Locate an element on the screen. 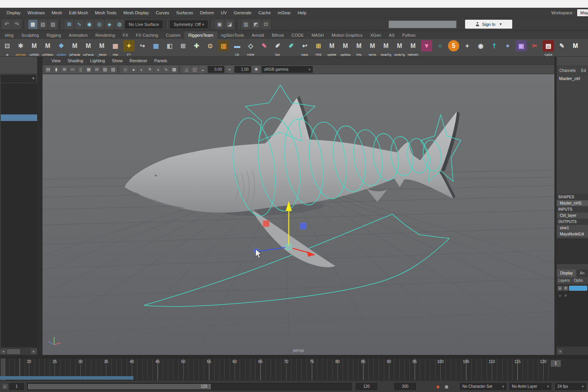 Image resolution: width=588 pixels, height=392 pixels. shelf-tab-xgen: XGen is located at coordinates (376, 35).